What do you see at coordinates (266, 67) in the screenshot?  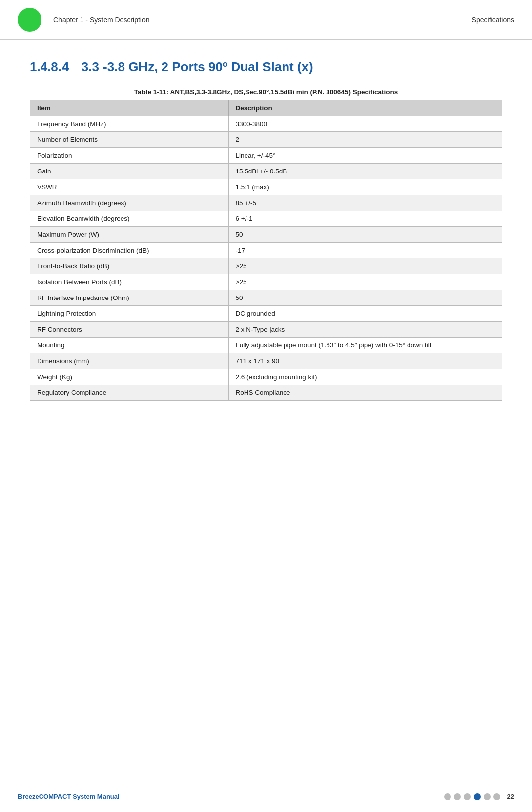 I see `section-heading: 1.4.8.4 3.3 -3.8 GHz, 2 Ports 90º Dual S…` at bounding box center [266, 67].